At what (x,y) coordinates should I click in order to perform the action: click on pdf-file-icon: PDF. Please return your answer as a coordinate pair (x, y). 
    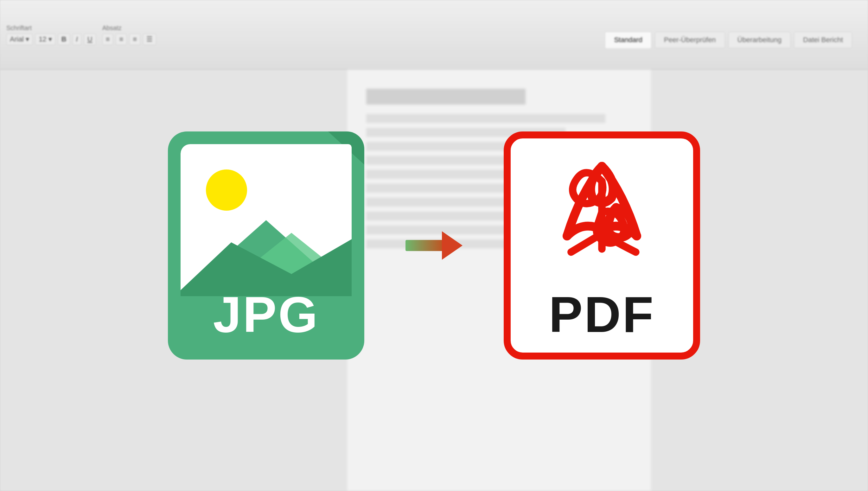
    Looking at the image, I should click on (602, 246).